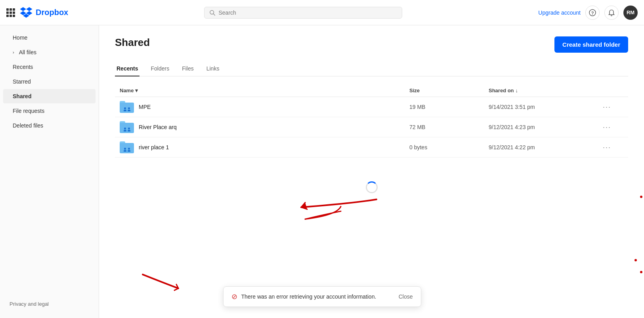 The width and height of the screenshot is (644, 318). What do you see at coordinates (631, 13) in the screenshot?
I see `avatar: RM` at bounding box center [631, 13].